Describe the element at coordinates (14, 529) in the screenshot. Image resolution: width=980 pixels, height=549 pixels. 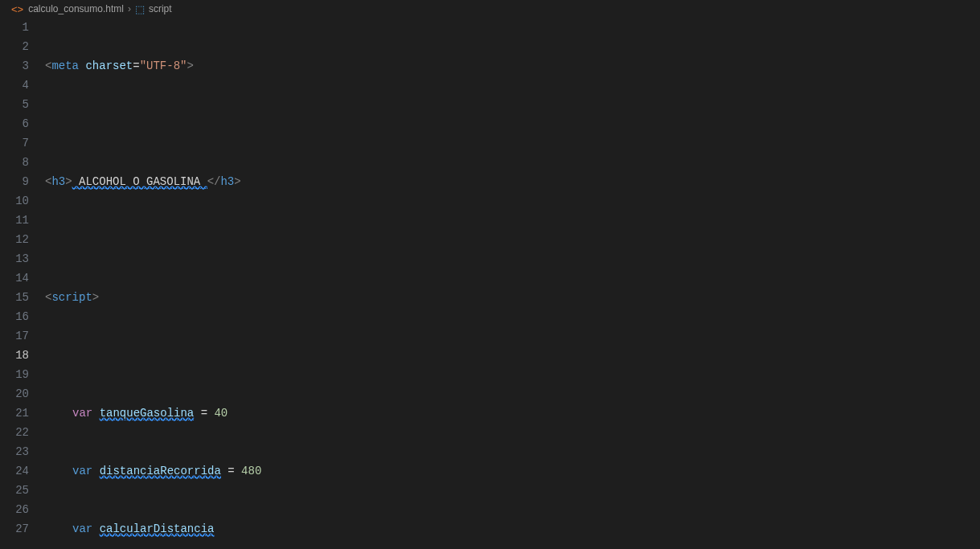
I see `line-number: 27` at that location.